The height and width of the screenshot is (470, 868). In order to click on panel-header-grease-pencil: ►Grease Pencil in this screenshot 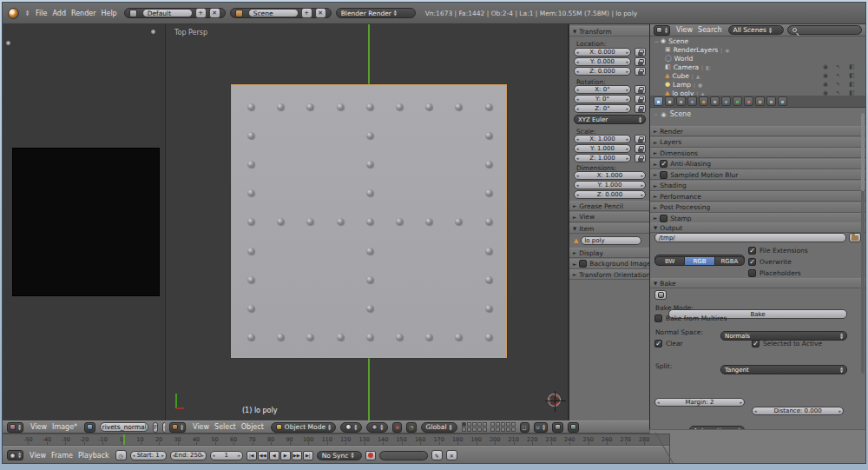, I will do `click(609, 206)`.